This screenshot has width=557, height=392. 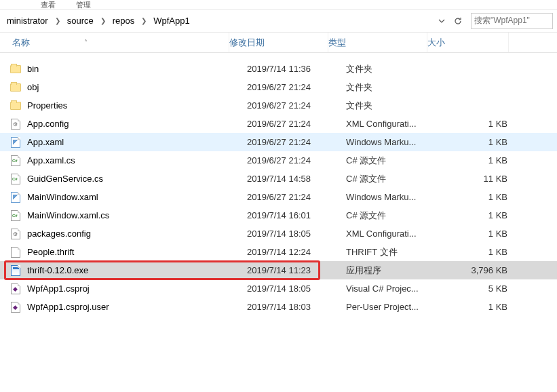 I want to click on table-row: MainWindow.xaml.cs2019/7/14 16:01C# 源文件1…, so click(x=278, y=216).